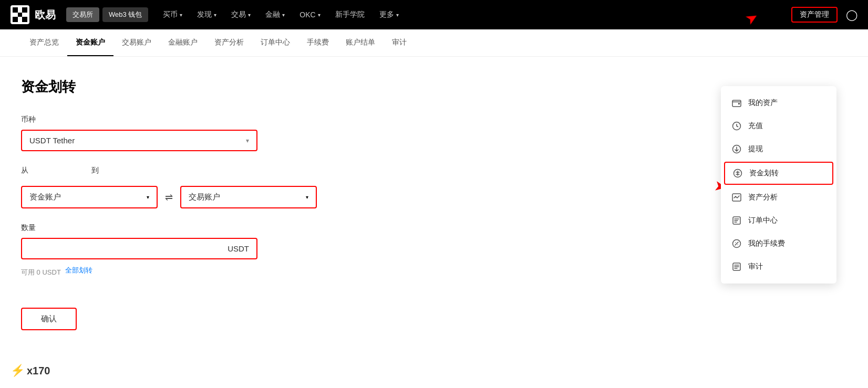  What do you see at coordinates (183, 43) in the screenshot?
I see `subnav-finance-account: 金融账户` at bounding box center [183, 43].